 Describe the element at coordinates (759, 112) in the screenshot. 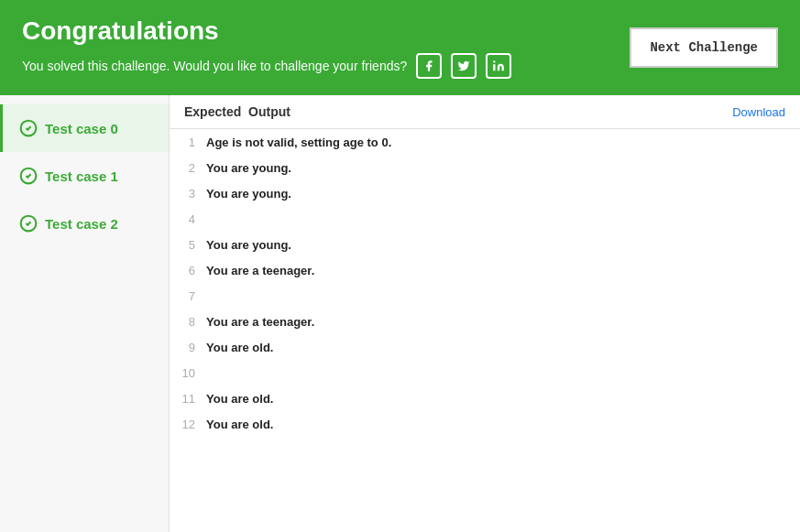

I see `download-link: Download` at that location.